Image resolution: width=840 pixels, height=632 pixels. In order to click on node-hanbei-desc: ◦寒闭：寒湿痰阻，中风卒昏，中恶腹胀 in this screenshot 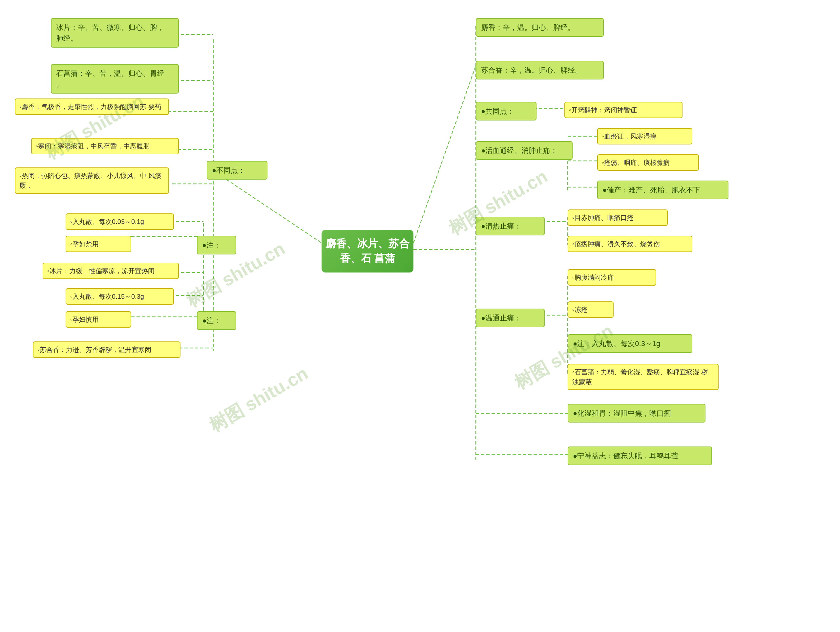, I will do `click(105, 146)`.